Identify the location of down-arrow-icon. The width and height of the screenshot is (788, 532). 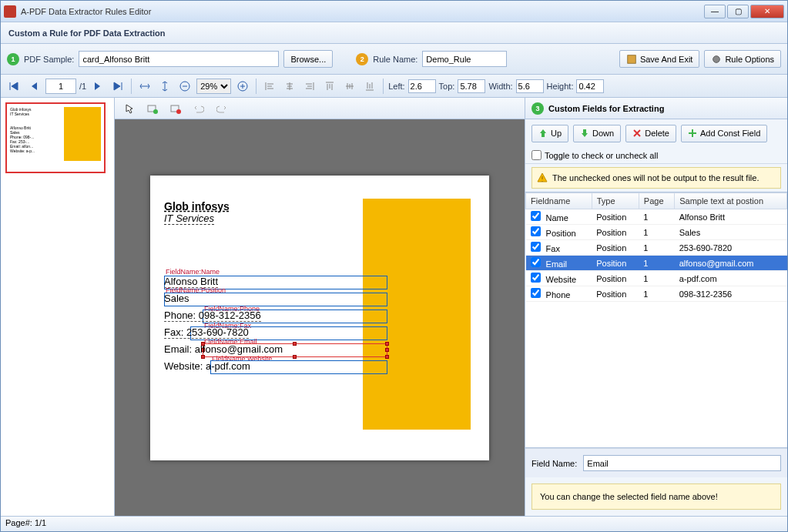
(585, 133).